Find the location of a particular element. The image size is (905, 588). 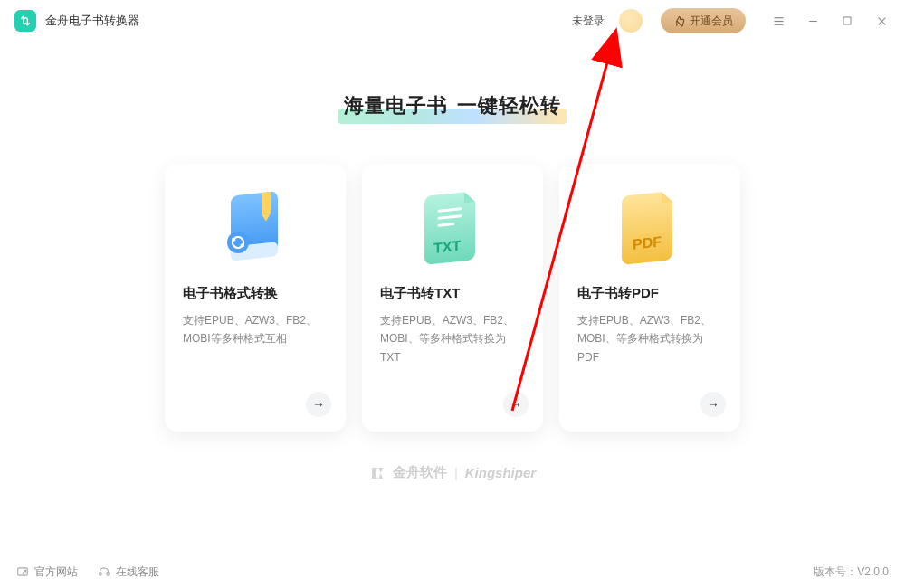

brand-en: Kingshiper is located at coordinates (500, 472).